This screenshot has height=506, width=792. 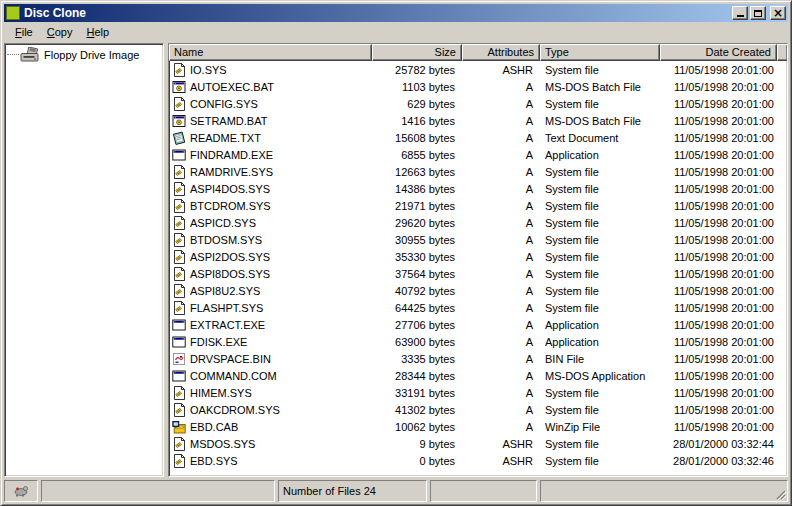 I want to click on file-name-cell: BTCDROM.SYS, so click(x=270, y=206).